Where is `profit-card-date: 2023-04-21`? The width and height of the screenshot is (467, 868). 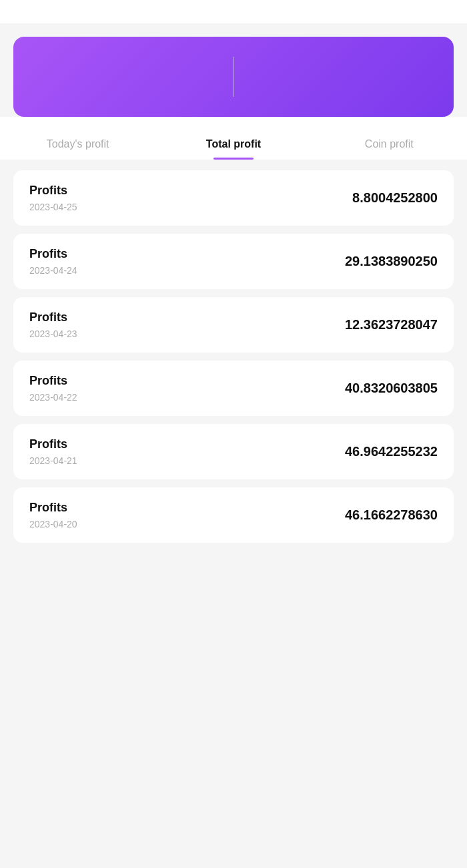 profit-card-date: 2023-04-21 is located at coordinates (53, 461).